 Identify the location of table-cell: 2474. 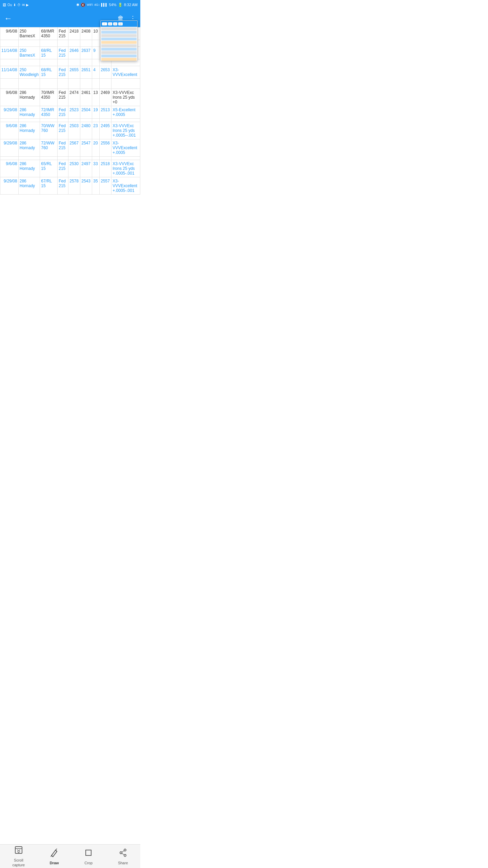
(75, 98).